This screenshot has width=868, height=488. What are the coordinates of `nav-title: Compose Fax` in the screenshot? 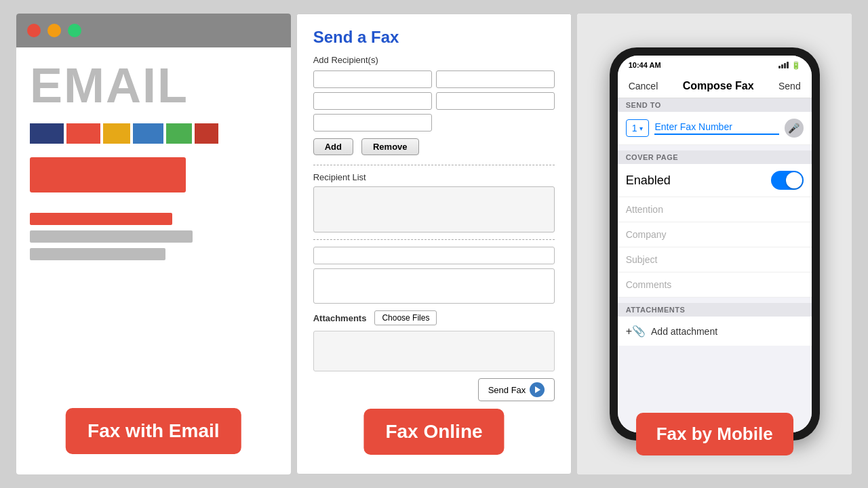 It's located at (719, 86).